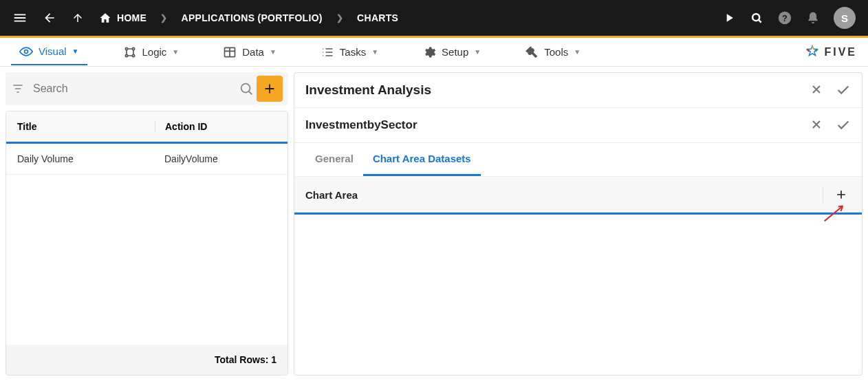 The height and width of the screenshot is (381, 868). Describe the element at coordinates (353, 52) in the screenshot. I see `tab-tasks-label: Tasks` at that location.